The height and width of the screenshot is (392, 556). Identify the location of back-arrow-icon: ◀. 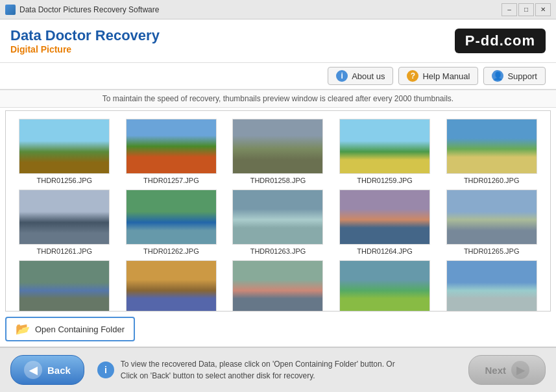
(33, 370).